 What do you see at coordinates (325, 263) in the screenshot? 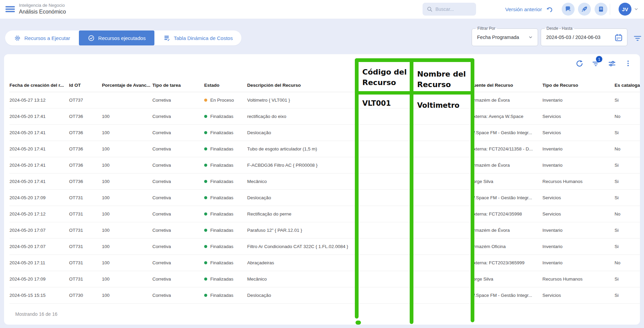
I see `table-row: 2024-05-20 17:11 OT731 100 Corretiva Fin…` at bounding box center [325, 263].